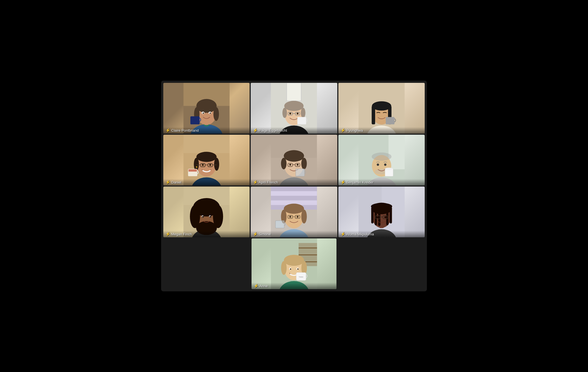  Describe the element at coordinates (294, 160) in the screenshot. I see `row-2: ⚡ Daniel` at that location.